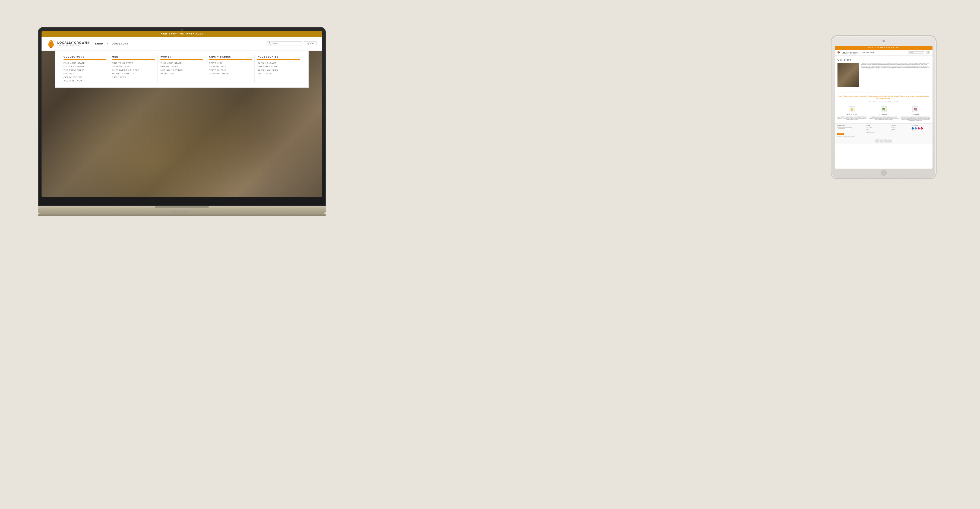 This screenshot has height=509, width=980. I want to click on tab-newsletter-label: Newsletter, so click(851, 126).